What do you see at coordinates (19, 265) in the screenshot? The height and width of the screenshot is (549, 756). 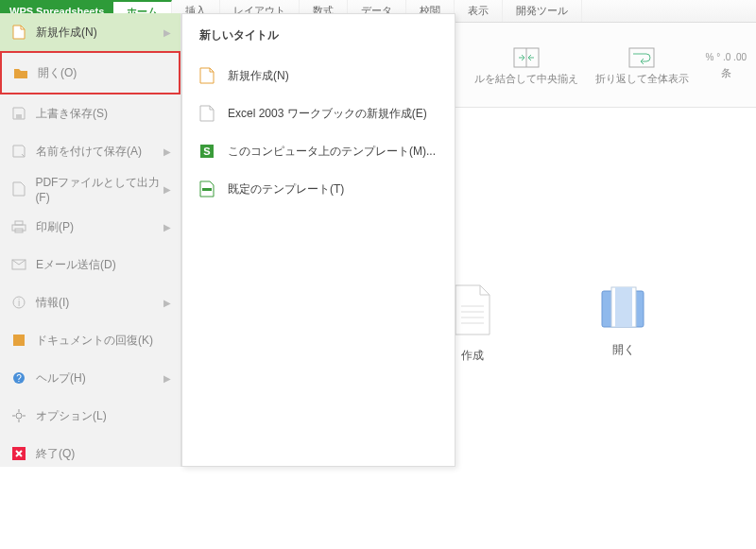 I see `email-icon` at bounding box center [19, 265].